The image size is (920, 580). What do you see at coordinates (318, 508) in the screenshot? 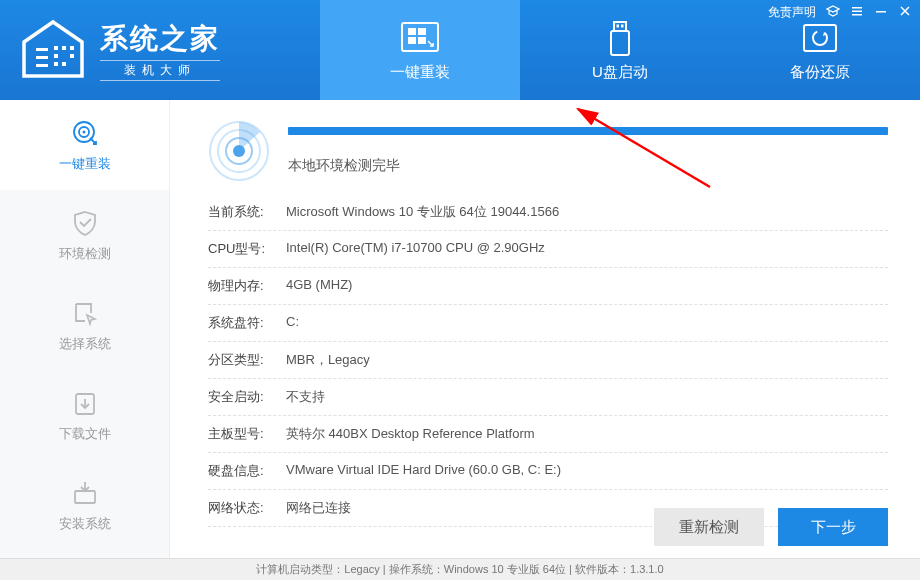
I see `info-value: 网络已连接` at bounding box center [318, 508].